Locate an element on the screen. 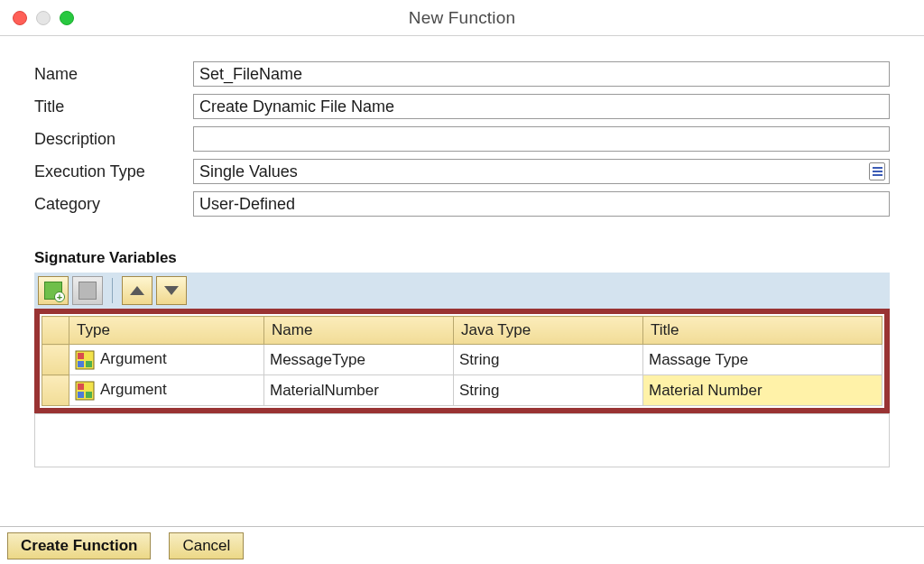 Image resolution: width=924 pixels, height=564 pixels. cell-name: MaterialNumber is located at coordinates (359, 391).